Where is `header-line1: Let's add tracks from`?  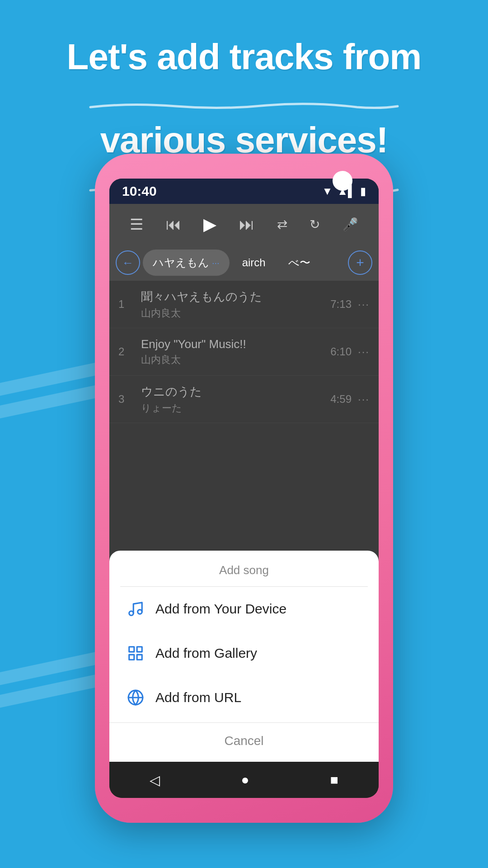 header-line1: Let's add tracks from is located at coordinates (244, 57).